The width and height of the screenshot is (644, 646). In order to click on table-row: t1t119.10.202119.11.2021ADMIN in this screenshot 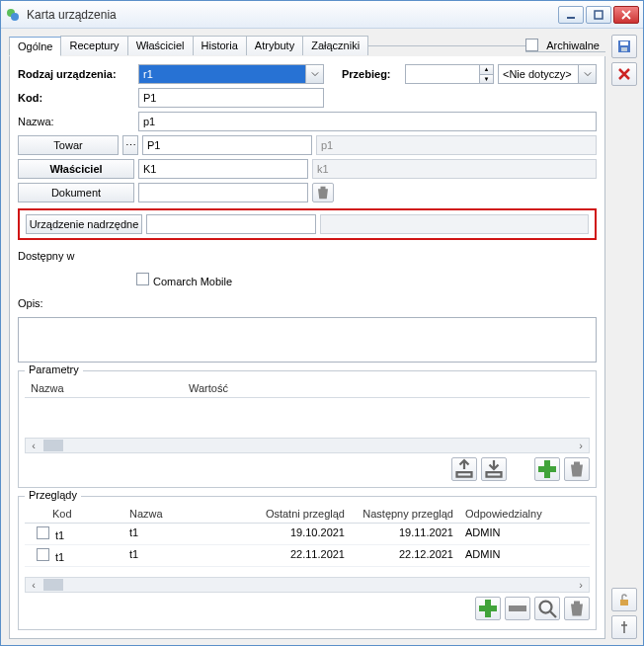, I will do `click(307, 534)`.